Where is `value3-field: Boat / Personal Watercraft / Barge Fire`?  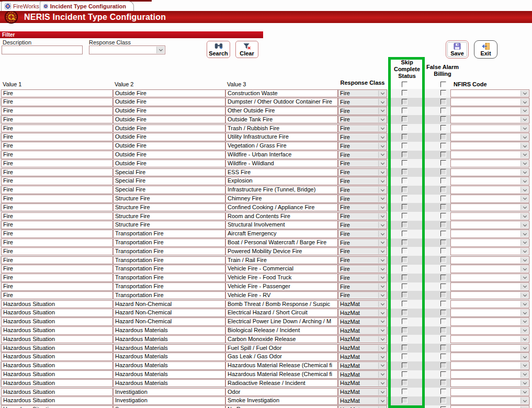
value3-field: Boat / Personal Watercraft / Barge Fire is located at coordinates (281, 243).